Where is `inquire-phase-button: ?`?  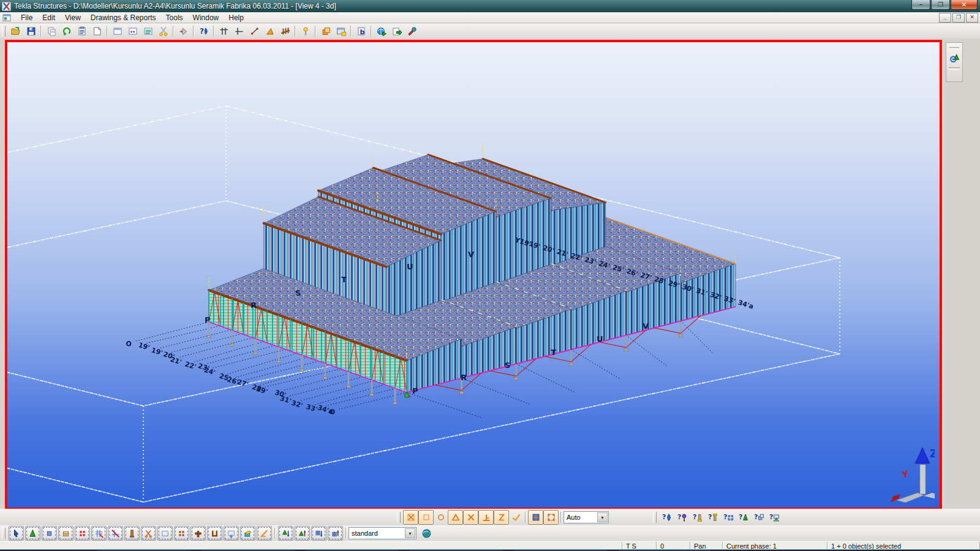
inquire-phase-button: ? is located at coordinates (758, 517).